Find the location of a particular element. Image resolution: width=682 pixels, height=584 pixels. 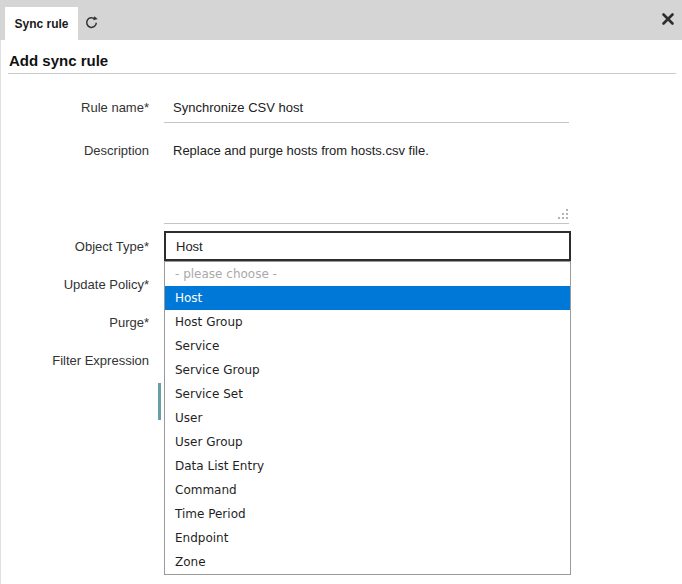

resize-grip-icon is located at coordinates (559, 210).